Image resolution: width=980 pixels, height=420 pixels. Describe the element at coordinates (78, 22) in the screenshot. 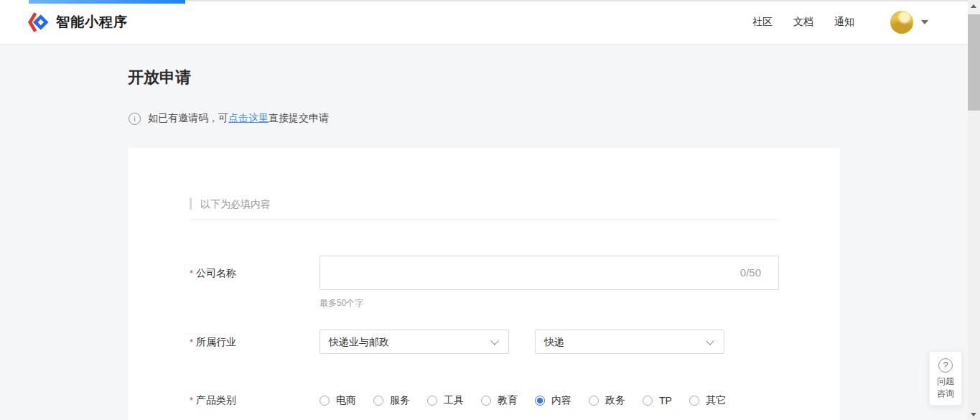

I see `brand-logo-link: 智能小程序` at that location.